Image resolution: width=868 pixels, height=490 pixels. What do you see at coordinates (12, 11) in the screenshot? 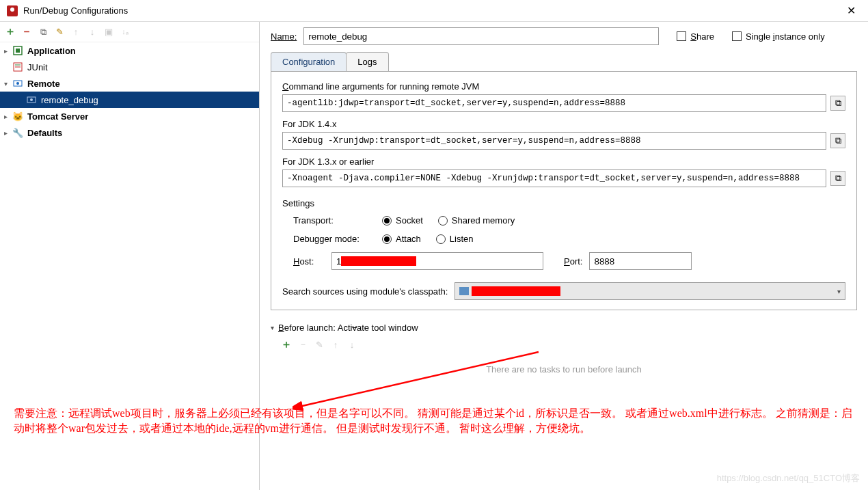
I see `app-icon` at bounding box center [12, 11].